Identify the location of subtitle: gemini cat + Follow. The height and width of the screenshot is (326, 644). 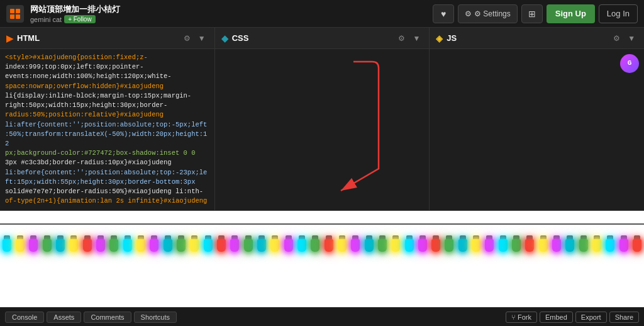
(75, 19).